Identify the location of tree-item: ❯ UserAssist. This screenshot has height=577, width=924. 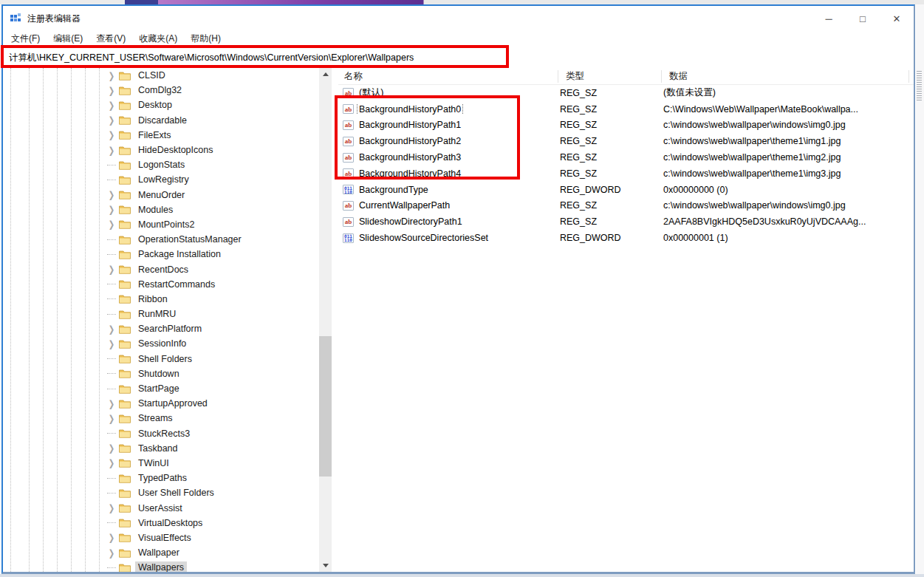
(161, 508).